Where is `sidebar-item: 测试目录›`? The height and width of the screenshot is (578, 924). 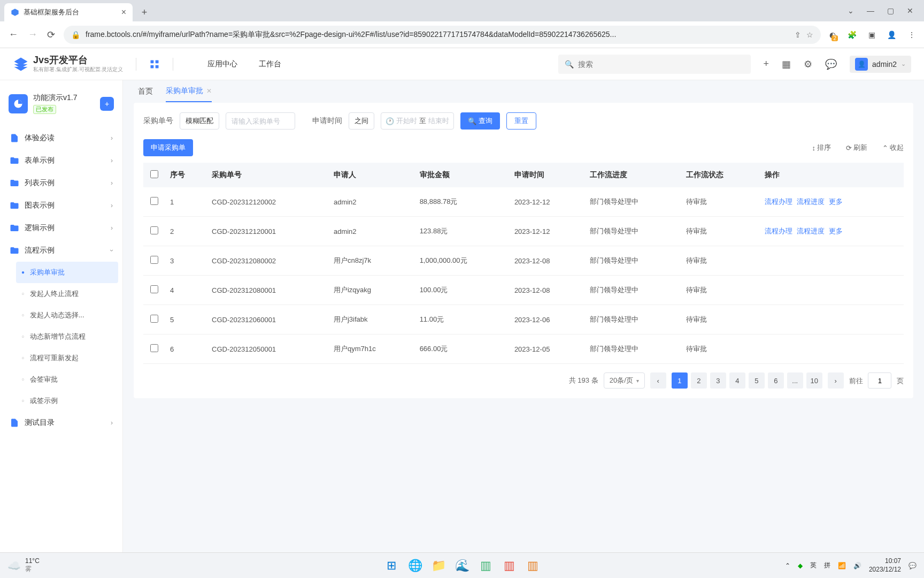
sidebar-item: 测试目录› is located at coordinates (61, 423).